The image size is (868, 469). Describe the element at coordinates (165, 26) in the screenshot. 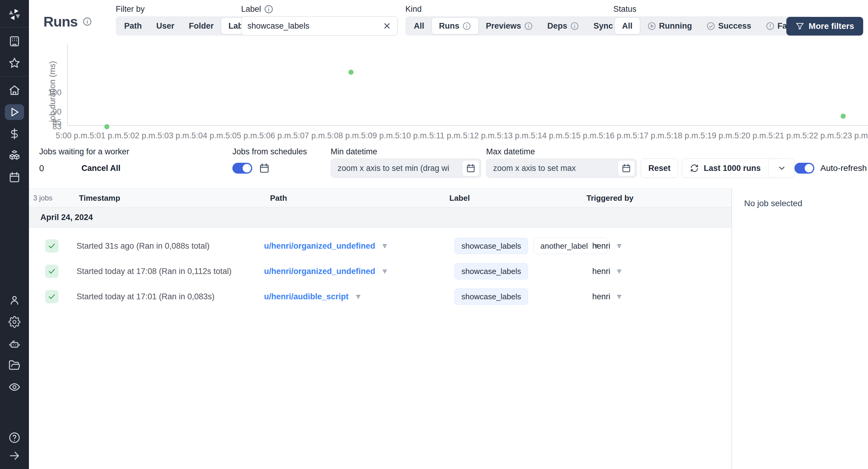

I see `filter-by-option-user: User` at that location.